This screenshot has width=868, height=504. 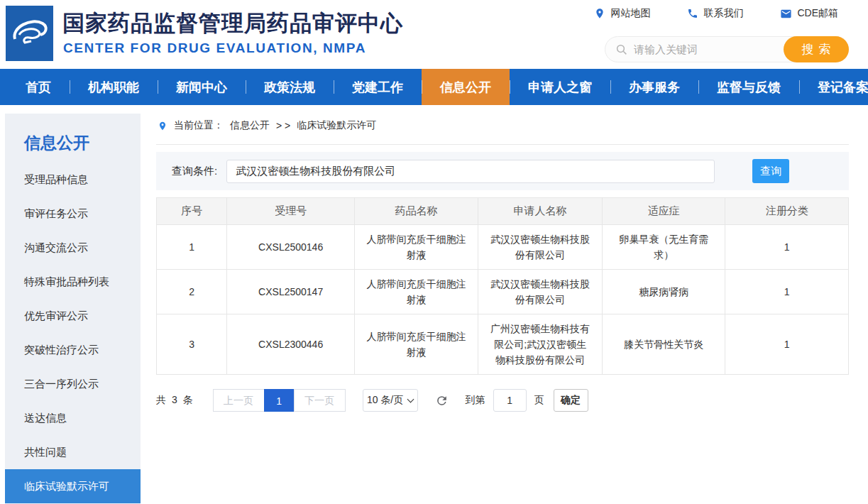 What do you see at coordinates (727, 50) in the screenshot?
I see `site-search: 搜索` at bounding box center [727, 50].